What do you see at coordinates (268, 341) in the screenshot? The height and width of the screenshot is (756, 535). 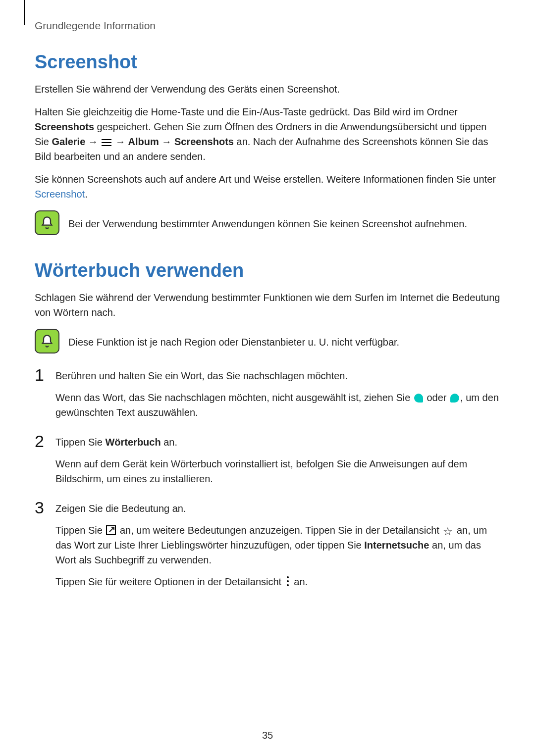 I see `note-dictionary: Diese Funktion ist je nach Region oder D…` at bounding box center [268, 341].